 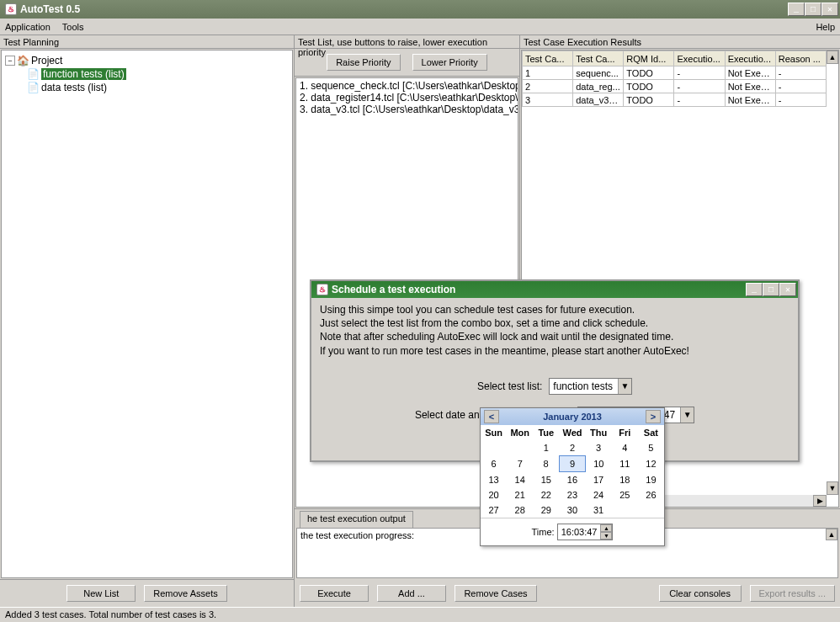 What do you see at coordinates (599, 433) in the screenshot?
I see `dow-header: Thu` at bounding box center [599, 433].